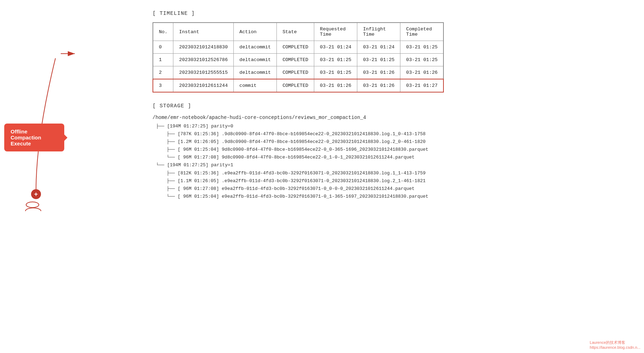  Describe the element at coordinates (363, 150) in the screenshot. I see `storage-tree-item: ├── [ 96M 01:25:04] 9d8c0900-8fd4-47f0-8…` at that location.